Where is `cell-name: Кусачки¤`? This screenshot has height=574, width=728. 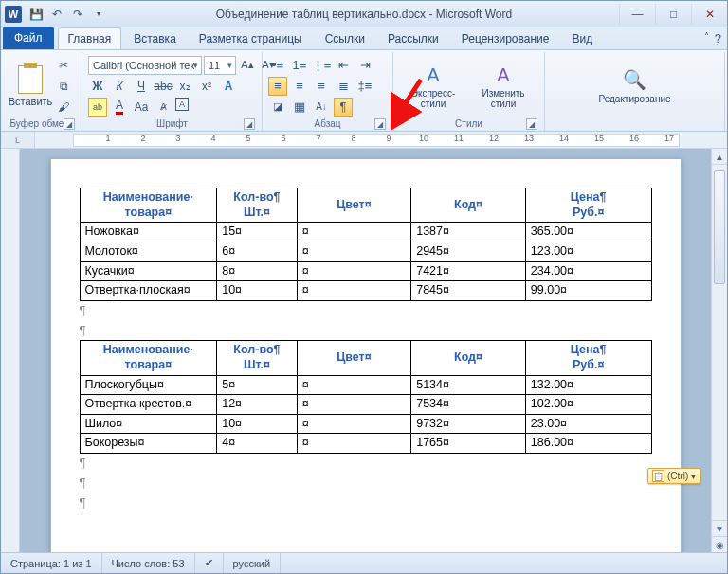 cell-name: Кусачки¤ is located at coordinates (148, 271).